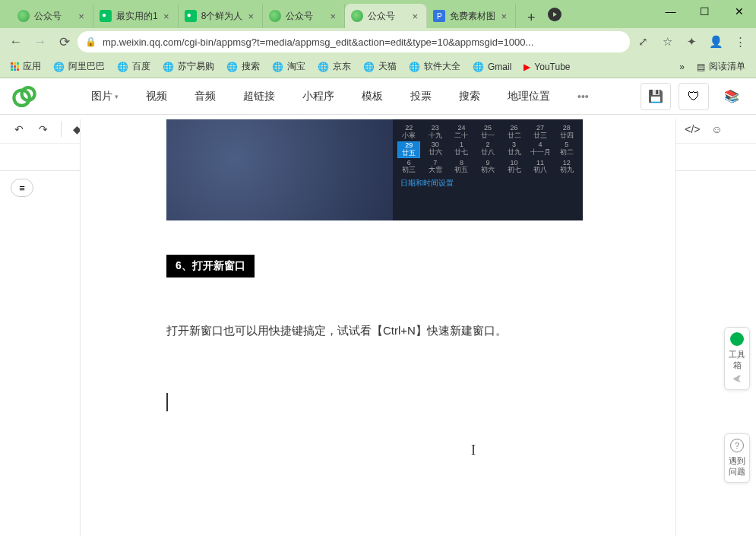 This screenshot has height=536, width=756. What do you see at coordinates (471, 16) in the screenshot?
I see `browser-tab: P免费素材图×` at bounding box center [471, 16].